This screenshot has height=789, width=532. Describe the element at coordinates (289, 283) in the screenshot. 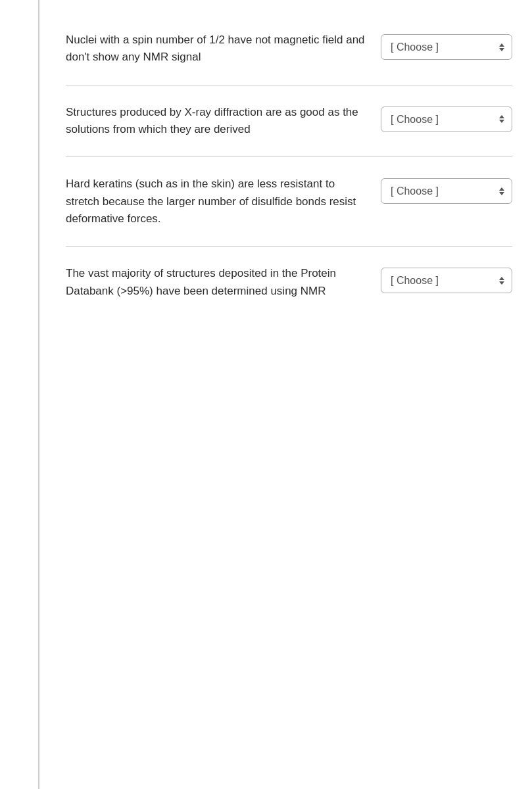

I see `question-row-4: The vast majority of structures deposite…` at that location.